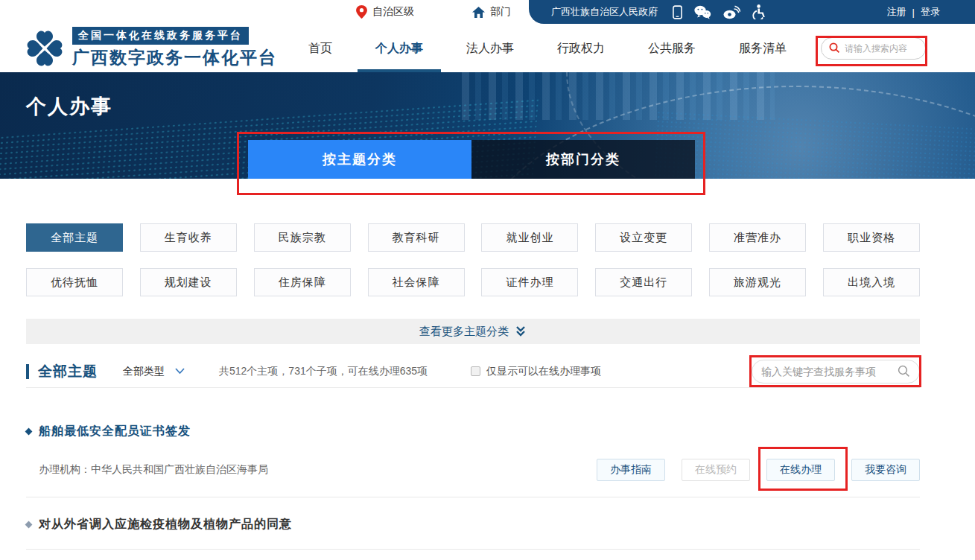  What do you see at coordinates (672, 48) in the screenshot?
I see `nav-item-public-service: 公共服务` at bounding box center [672, 48].